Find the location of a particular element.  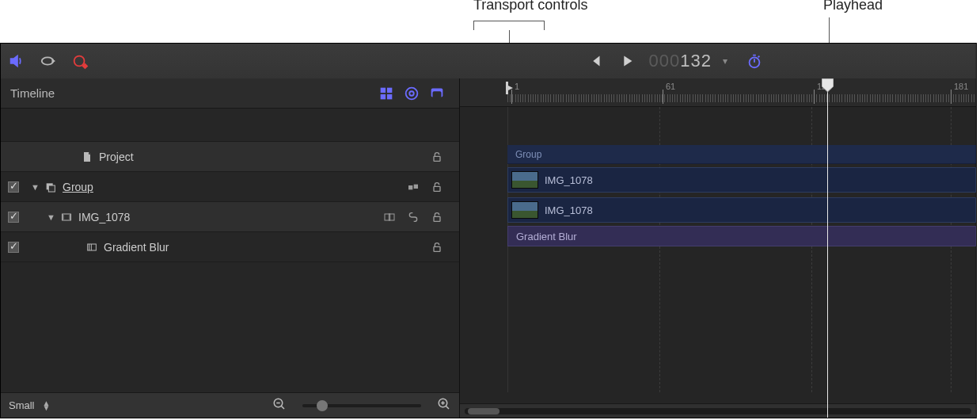

isolate-icon is located at coordinates (413, 187).